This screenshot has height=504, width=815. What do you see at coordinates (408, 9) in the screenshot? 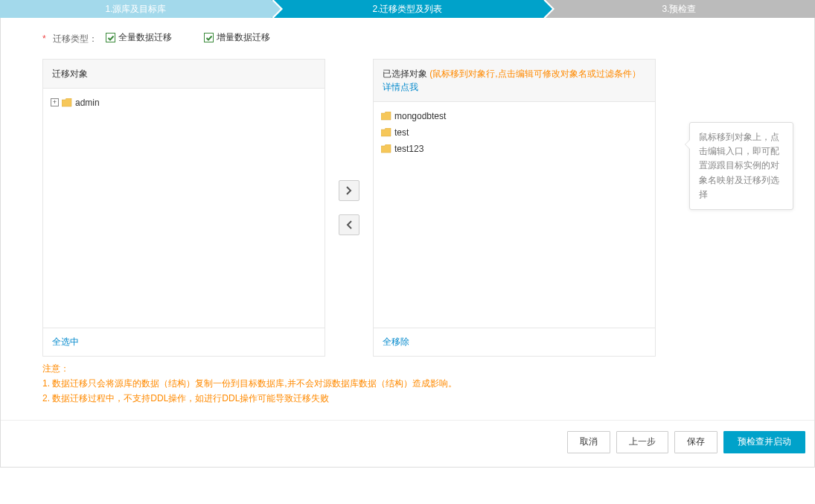
I see `wizard-steps: 1.源库及目标库 2.迁移类型及列表 3.预检查` at bounding box center [408, 9].